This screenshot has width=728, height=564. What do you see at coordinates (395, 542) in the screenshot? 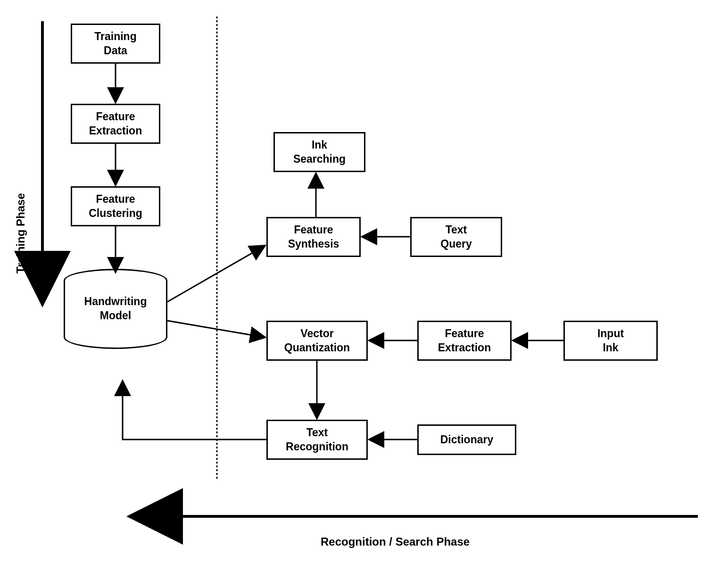
I see `recognition-phase-label: Recognition / Search Phase` at bounding box center [395, 542].